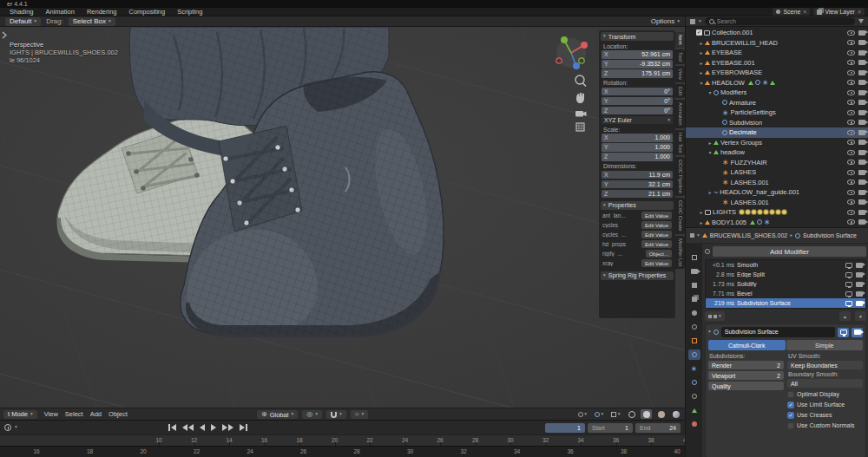 The width and height of the screenshot is (868, 457). Describe the element at coordinates (710, 332) in the screenshot. I see `panel-collapse-icon: ▾` at that location.